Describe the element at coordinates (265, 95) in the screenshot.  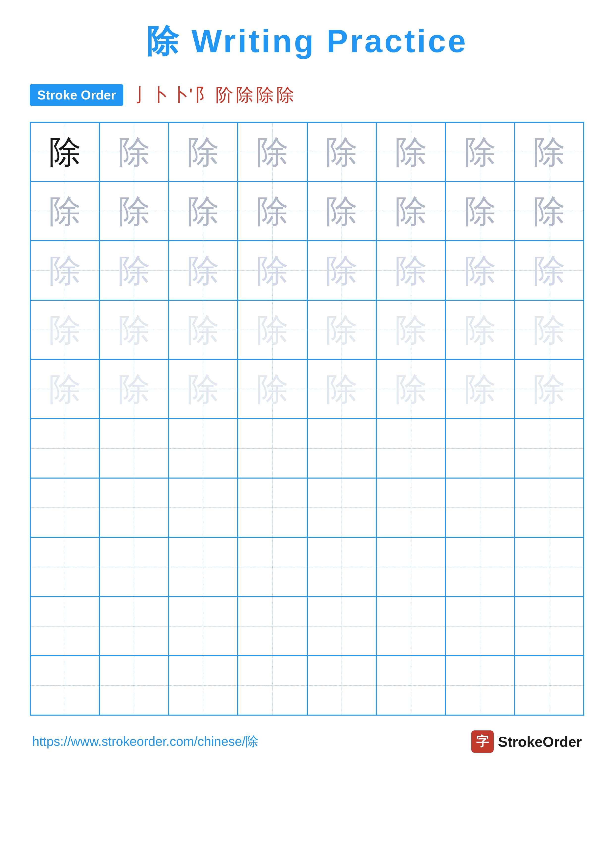
I see `stroke-7: 除` at that location.